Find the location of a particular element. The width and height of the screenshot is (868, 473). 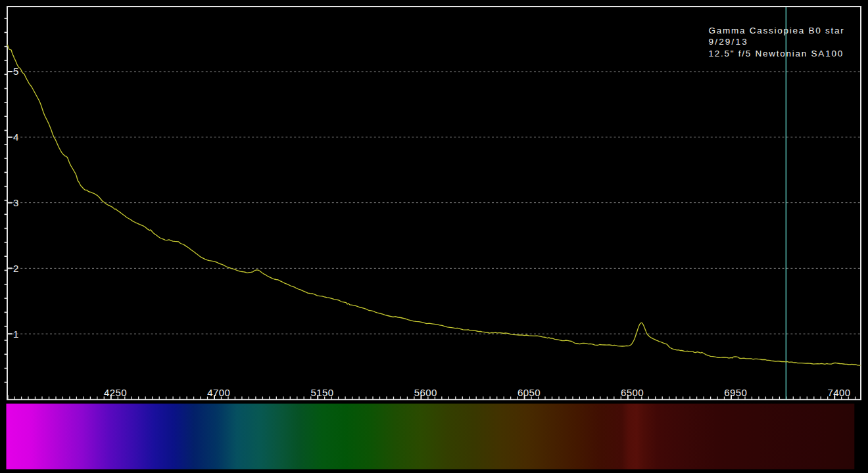

svg-text: 5150 is located at coordinates (322, 393).